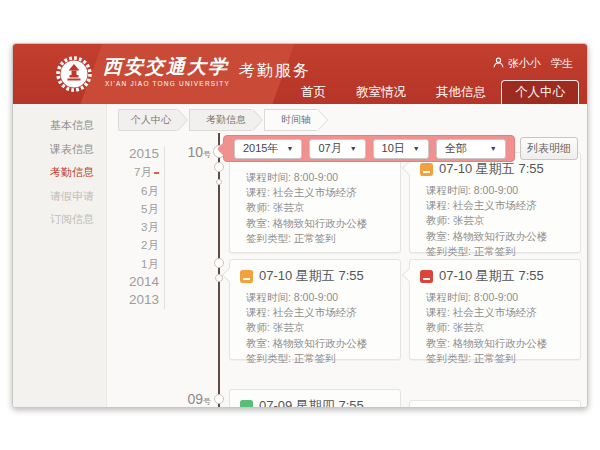 This screenshot has height=450, width=600. What do you see at coordinates (315, 398) in the screenshot?
I see `attendance-card: 07-09 星期四 7:55` at bounding box center [315, 398].